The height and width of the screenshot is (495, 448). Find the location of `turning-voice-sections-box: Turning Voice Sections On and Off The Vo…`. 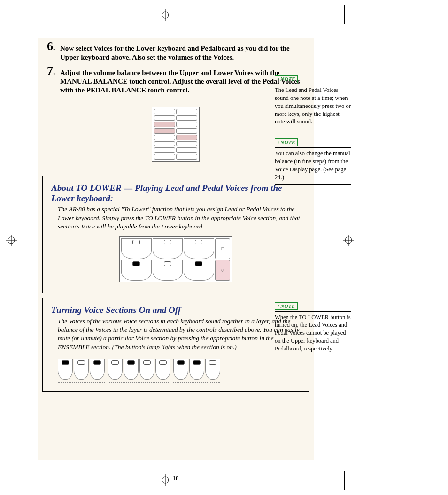

turning-voice-sections-box: Turning Voice Sections On and Off The Vo… is located at coordinates (176, 345).